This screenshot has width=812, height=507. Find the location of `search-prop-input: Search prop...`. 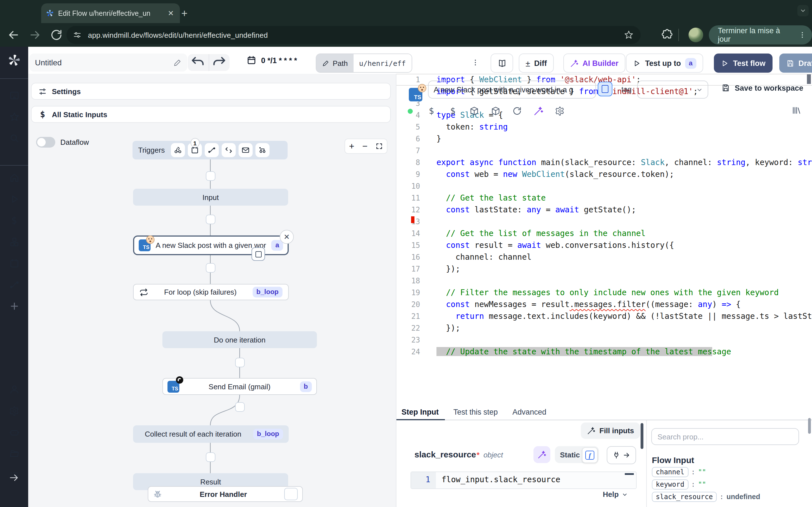

search-prop-input: Search prop... is located at coordinates (725, 437).